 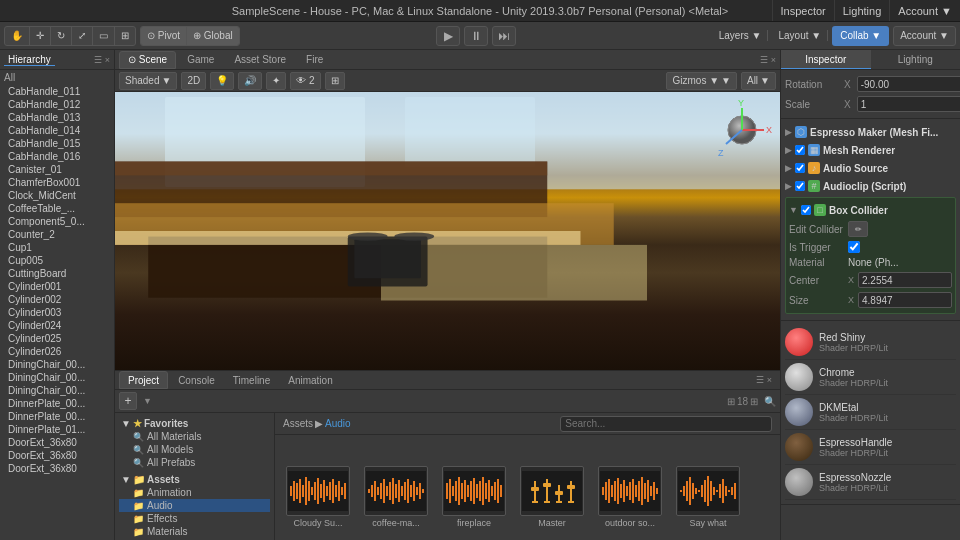 I want to click on tab-timeline: Timeline, so click(x=252, y=380).